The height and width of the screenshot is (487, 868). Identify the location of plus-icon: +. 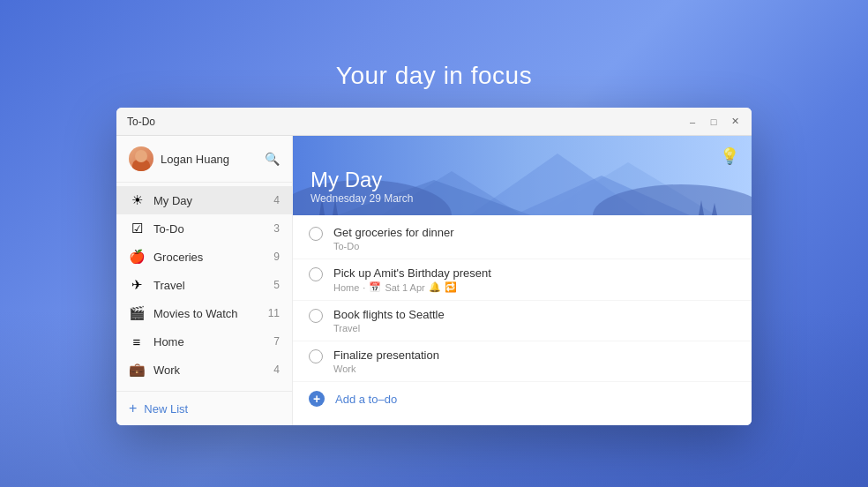
(132, 408).